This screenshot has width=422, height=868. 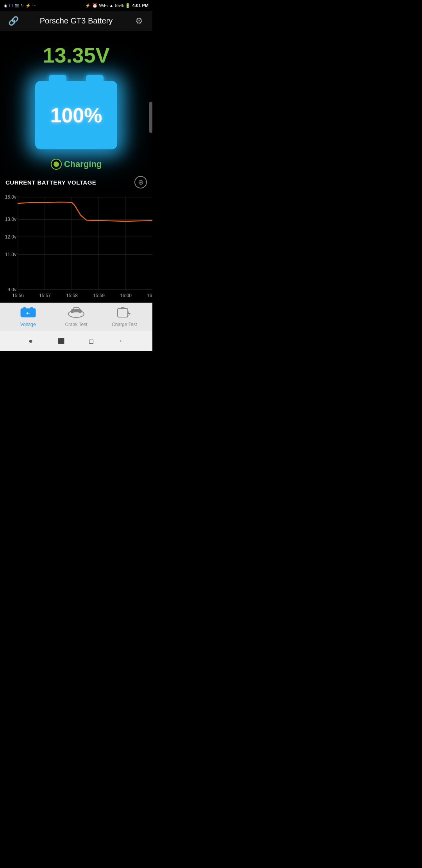 I want to click on time-display: 4:01 PM, so click(x=140, y=5).